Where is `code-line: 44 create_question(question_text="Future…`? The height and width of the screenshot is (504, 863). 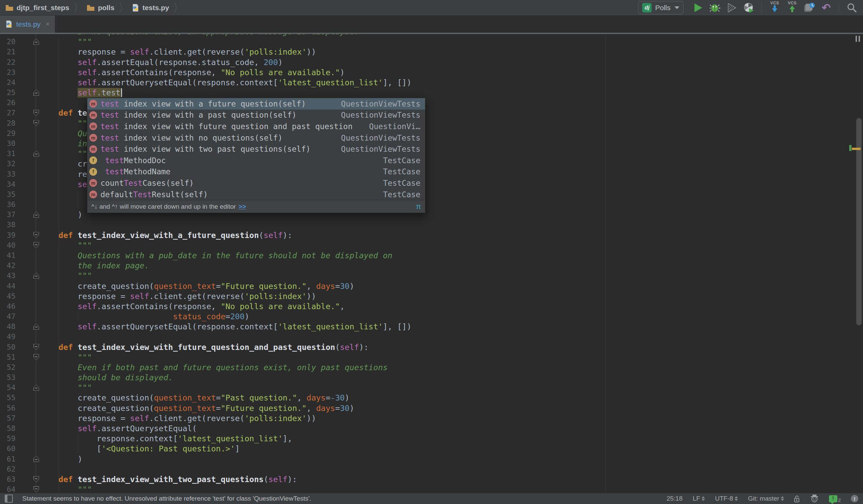
code-line: 44 create_question(question_text="Future… is located at coordinates (432, 286).